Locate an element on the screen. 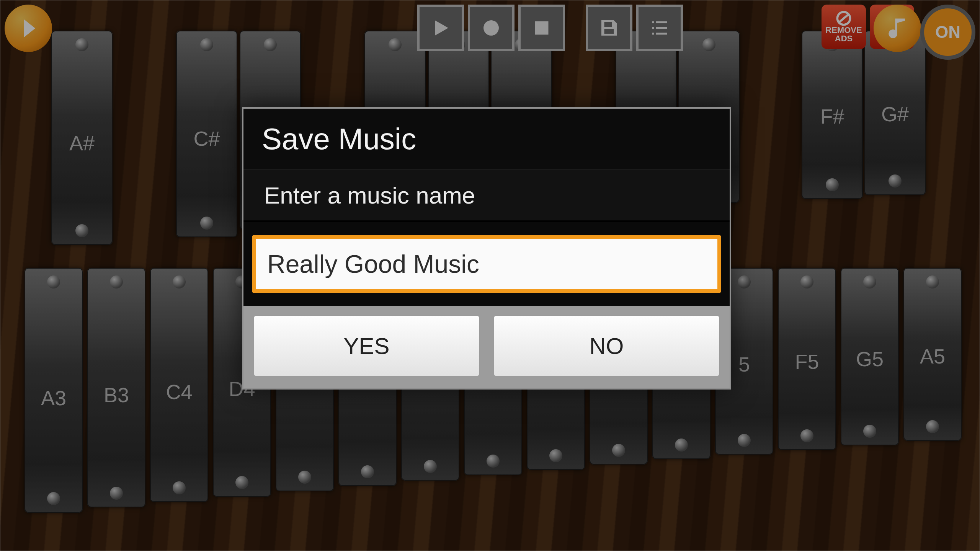 Image resolution: width=980 pixels, height=551 pixels. yes-button: YES is located at coordinates (367, 346).